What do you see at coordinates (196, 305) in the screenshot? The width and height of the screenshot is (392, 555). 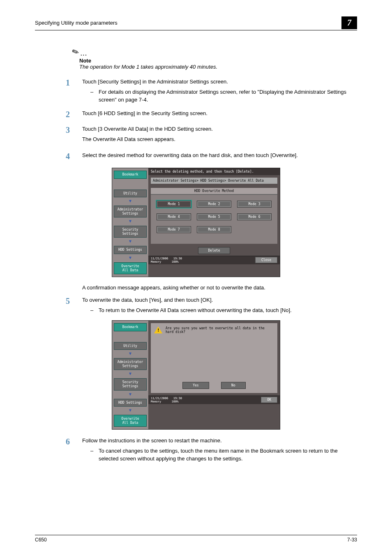 I see `step-5: 5 To overwrite the data, touch [Yes], an…` at bounding box center [196, 305].